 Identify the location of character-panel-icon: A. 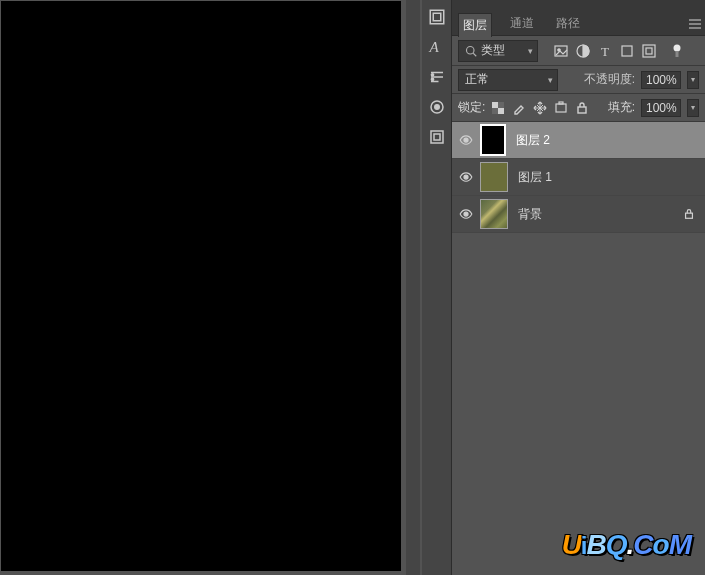
(437, 47).